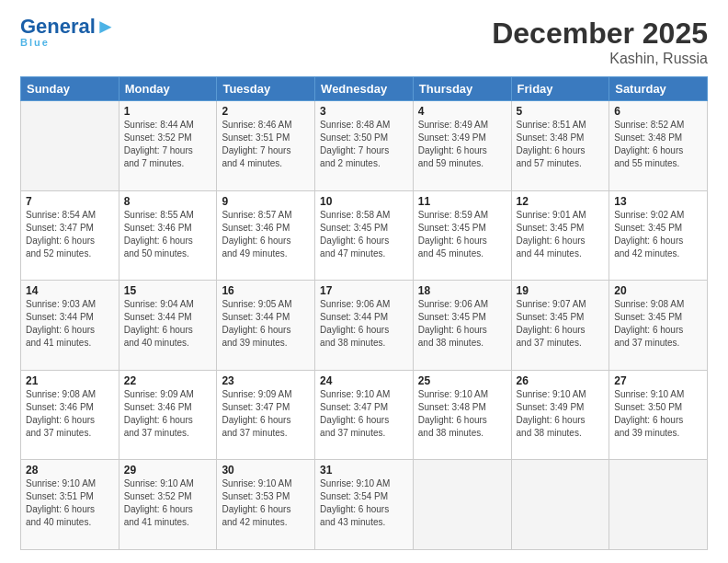  What do you see at coordinates (658, 146) in the screenshot?
I see `day-cell: 6Sunrise: 8:52 AM Sunset: 3:48 PM Daylig…` at bounding box center [658, 146].